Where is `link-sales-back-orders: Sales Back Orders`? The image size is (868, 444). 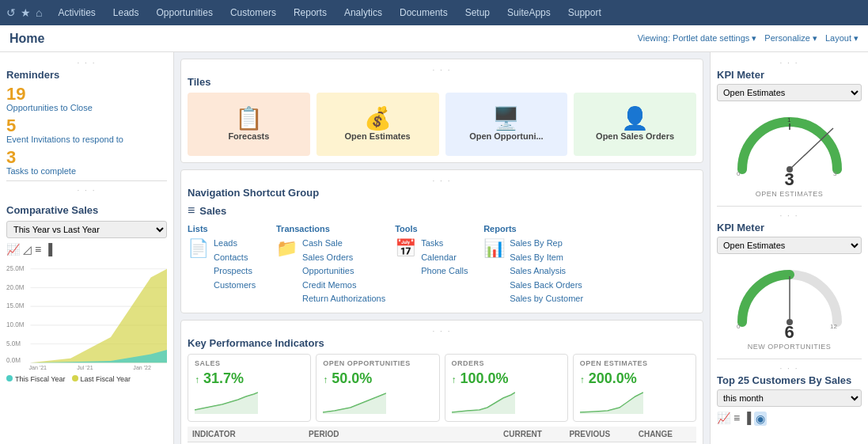
link-sales-back-orders: Sales Back Orders is located at coordinates (546, 286).